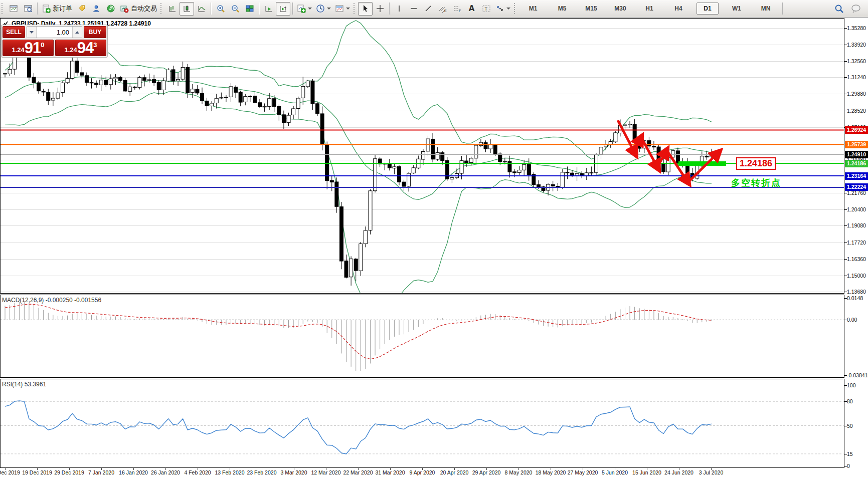 The width and height of the screenshot is (868, 477). What do you see at coordinates (472, 9) in the screenshot?
I see `text-tool-icon: A` at bounding box center [472, 9].